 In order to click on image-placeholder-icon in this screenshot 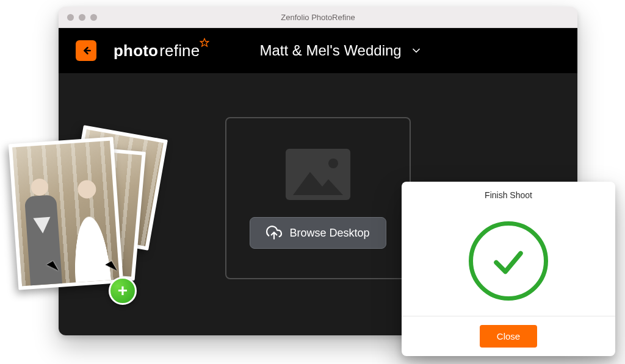, I will do `click(318, 174)`.